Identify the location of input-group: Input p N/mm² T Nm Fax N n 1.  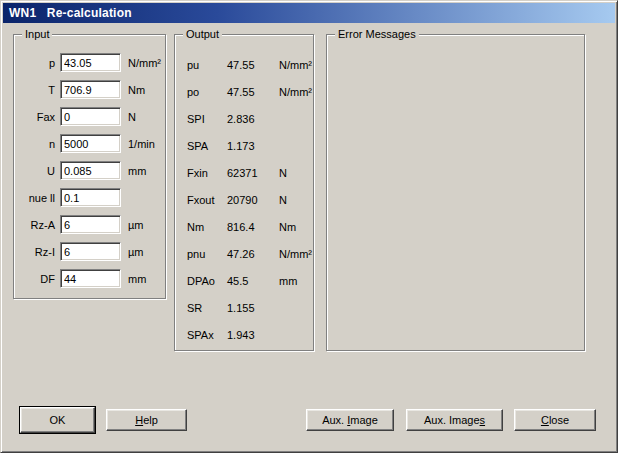
(90, 166).